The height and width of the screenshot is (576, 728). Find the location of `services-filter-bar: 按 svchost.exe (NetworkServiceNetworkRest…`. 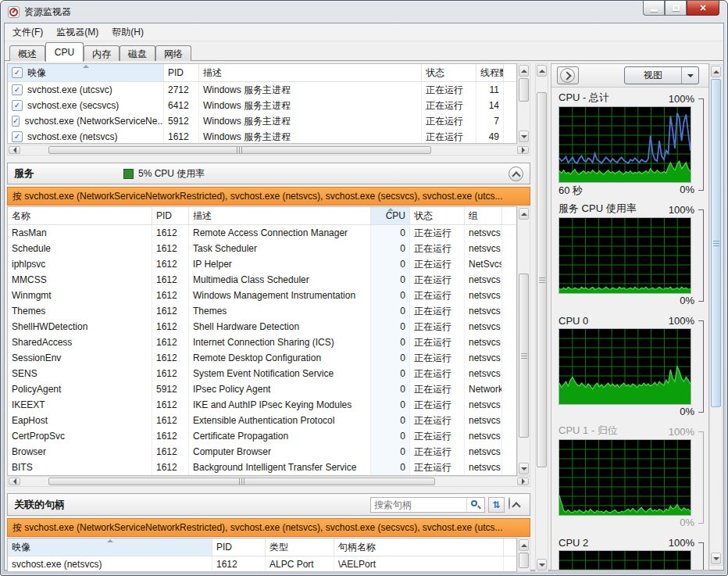

services-filter-bar: 按 svchost.exe (NetworkServiceNetworkRest… is located at coordinates (269, 196).